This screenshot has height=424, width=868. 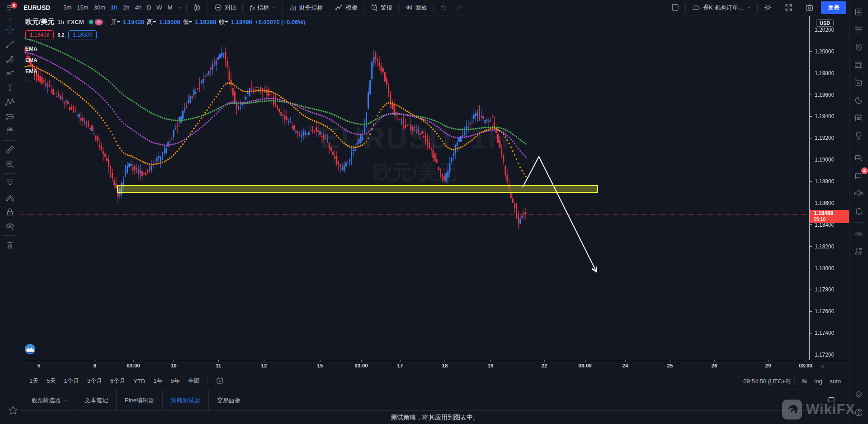 What do you see at coordinates (416, 8) in the screenshot?
I see `replay-button: 回放` at bounding box center [416, 8].